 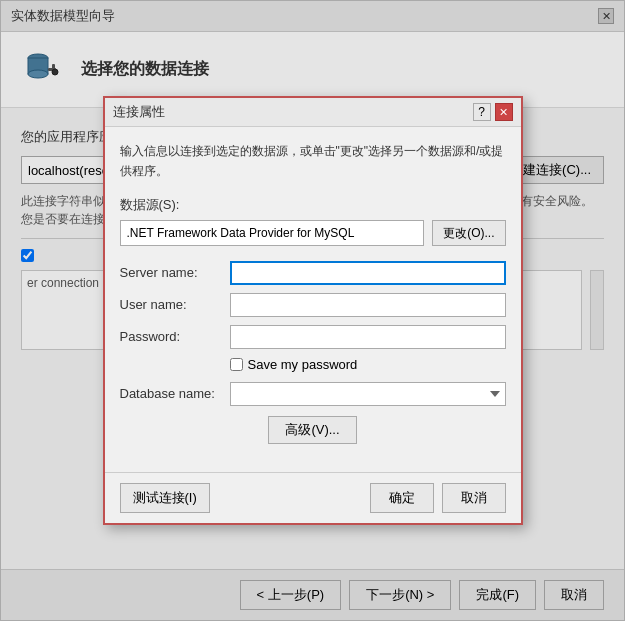 I want to click on dialog-close-button: ✕, so click(x=504, y=112).